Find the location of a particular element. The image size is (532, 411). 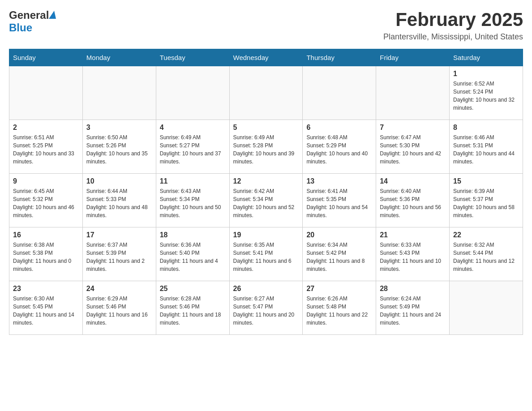

day-number: 13 is located at coordinates (339, 181).